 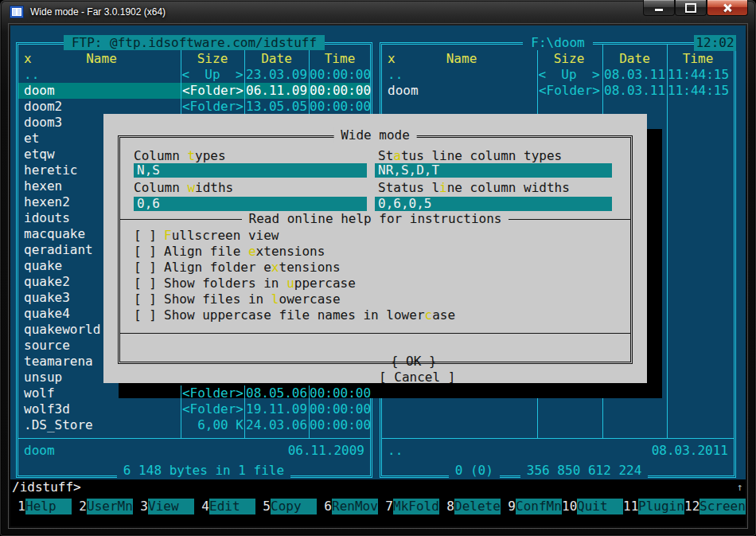 What do you see at coordinates (232, 507) in the screenshot?
I see `function-key-label: Edit` at bounding box center [232, 507].